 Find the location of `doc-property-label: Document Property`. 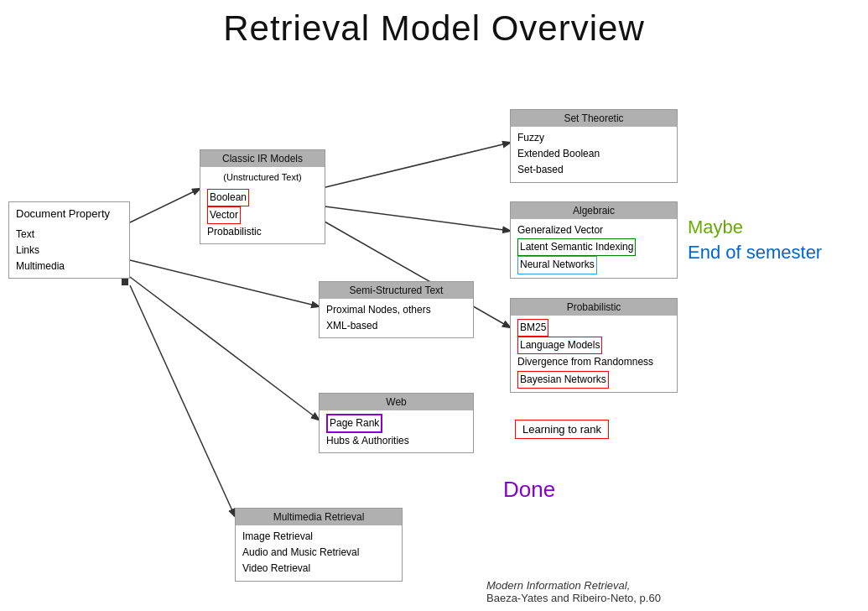

doc-property-label: Document Property is located at coordinates (69, 215).